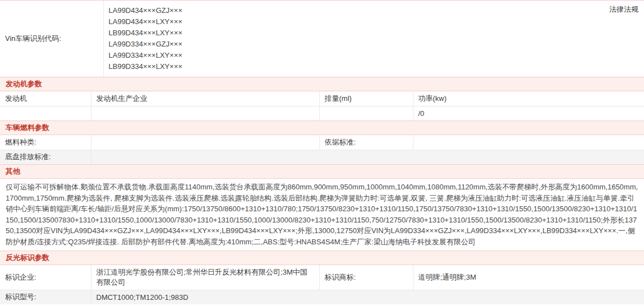 The image size is (644, 306). I want to click on chassis-emission-row: 底盘排放标准:, so click(322, 157).